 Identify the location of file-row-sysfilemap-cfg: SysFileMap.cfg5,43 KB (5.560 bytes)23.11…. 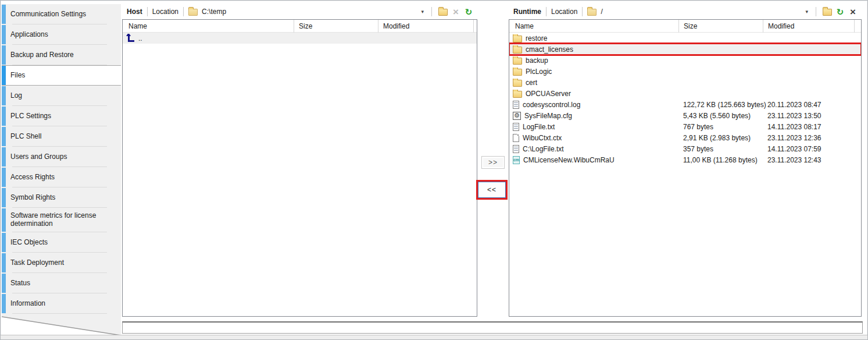
(685, 115).